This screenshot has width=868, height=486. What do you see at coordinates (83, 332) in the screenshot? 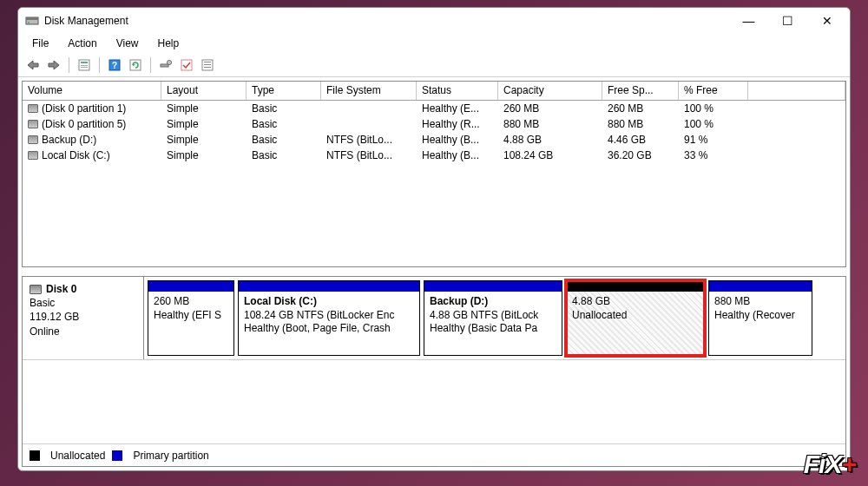
I see `disk-status: Online` at bounding box center [83, 332].